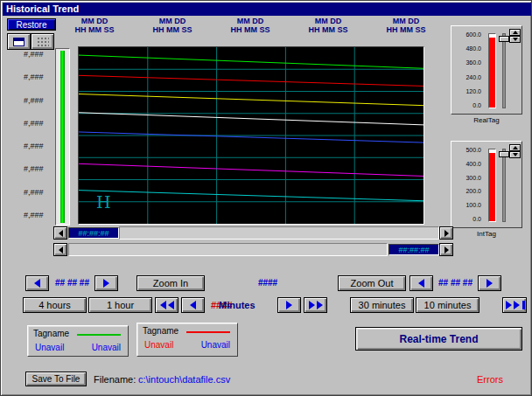 Image resolution: width=532 pixels, height=396 pixels. Describe the element at coordinates (267, 9) in the screenshot. I see `titlebar: Historical Trend` at that location.